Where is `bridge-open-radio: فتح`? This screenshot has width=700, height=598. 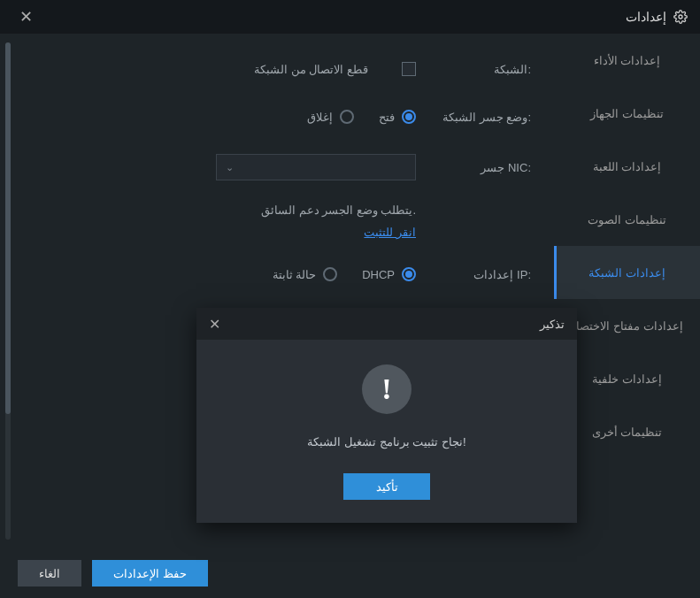
bridge-open-radio: فتح is located at coordinates (397, 117).